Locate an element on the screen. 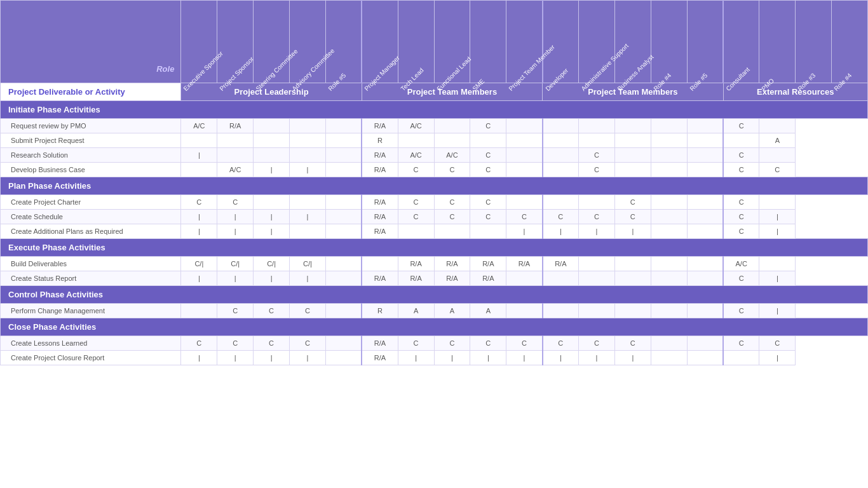 This screenshot has width=868, height=488. section-row: Close Phase Activities is located at coordinates (435, 327).